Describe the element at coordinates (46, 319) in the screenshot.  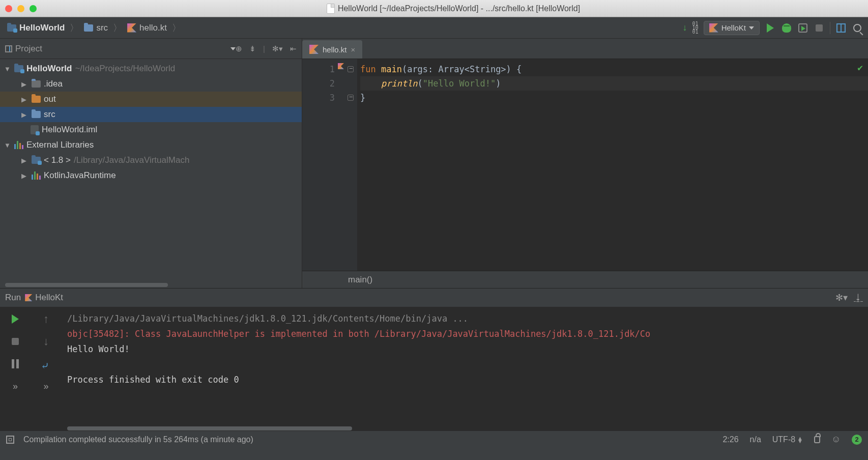
I see `arrow-up-icon: ↑` at that location.